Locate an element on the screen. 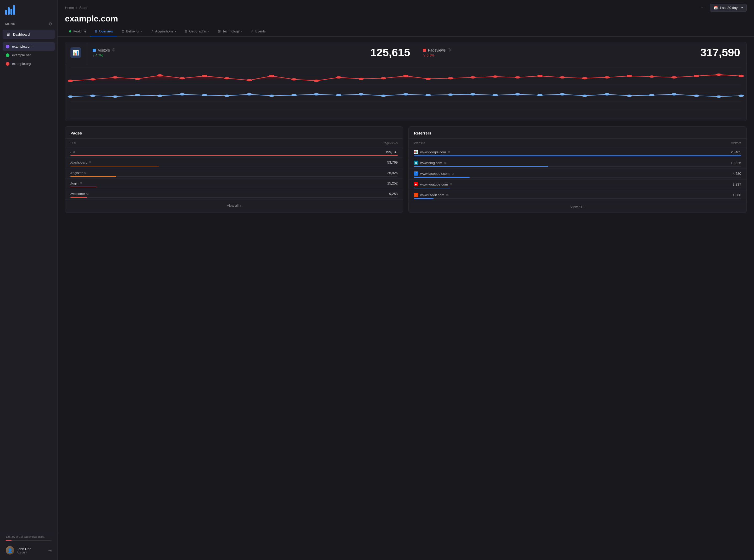 The height and width of the screenshot is (560, 754). tab-realtime: Realtime is located at coordinates (77, 32).